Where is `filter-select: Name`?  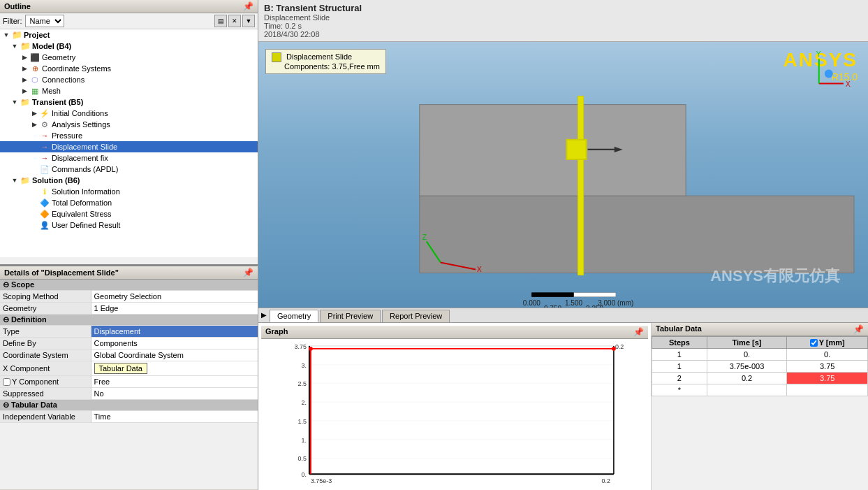 filter-select: Name is located at coordinates (45, 21).